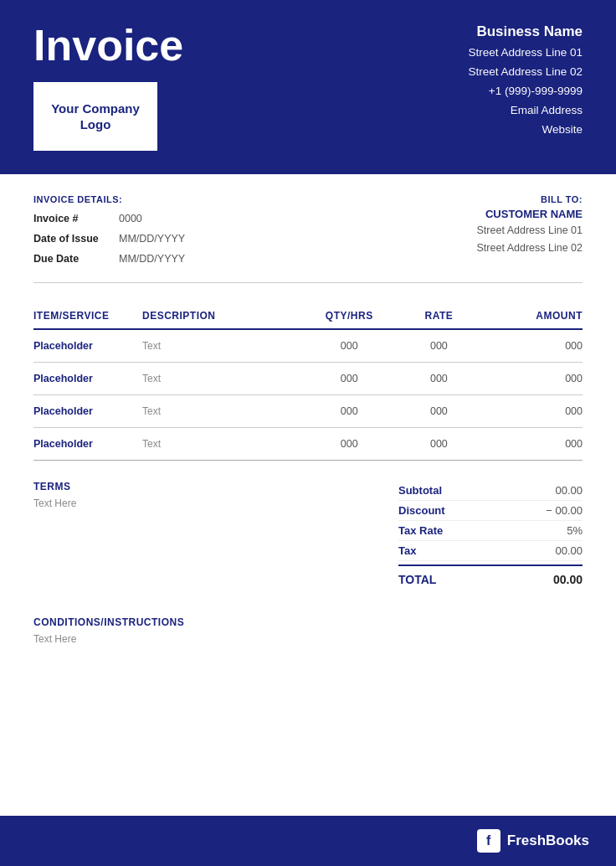  I want to click on address-line2: Street Address Line 02, so click(526, 72).